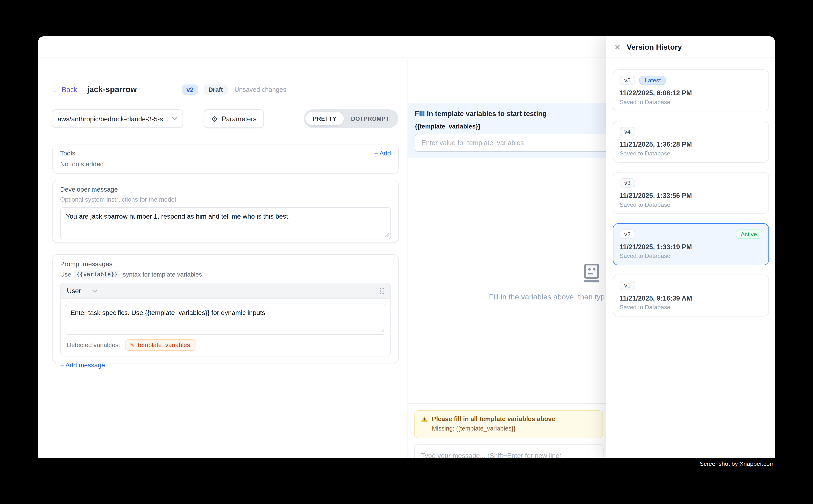 The image size is (813, 504). Describe the element at coordinates (190, 90) in the screenshot. I see `version-badge: v2` at that location.